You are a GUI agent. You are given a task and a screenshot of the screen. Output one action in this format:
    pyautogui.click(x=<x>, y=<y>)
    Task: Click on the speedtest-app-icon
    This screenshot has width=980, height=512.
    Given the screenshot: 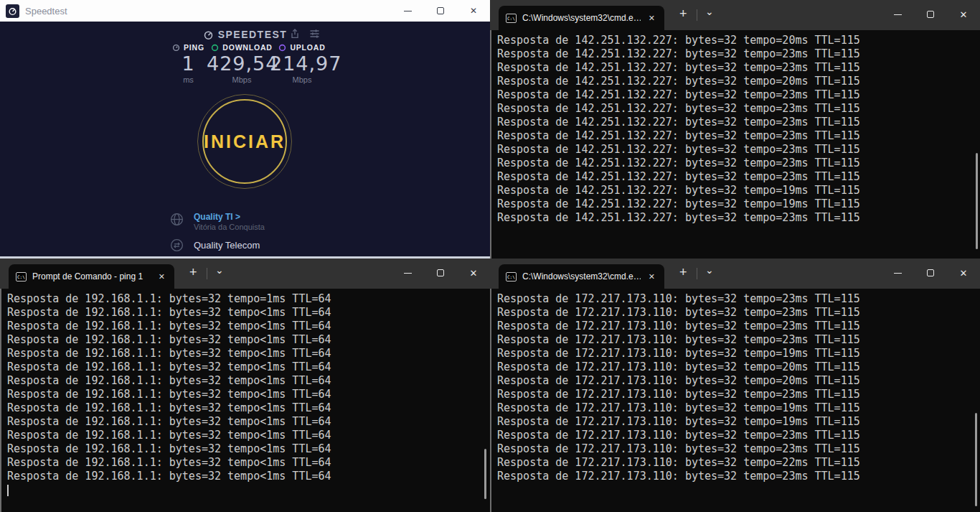 What is the action you would take?
    pyautogui.click(x=13, y=11)
    